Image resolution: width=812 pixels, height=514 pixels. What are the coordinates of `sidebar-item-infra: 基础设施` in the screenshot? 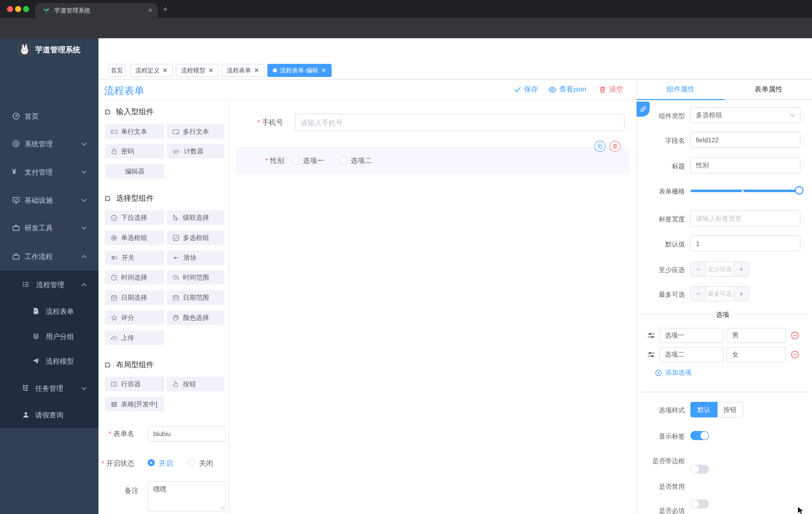 It's located at (49, 200).